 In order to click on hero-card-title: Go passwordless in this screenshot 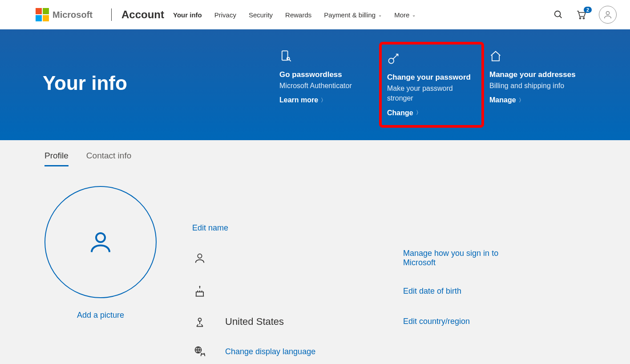, I will do `click(327, 75)`.